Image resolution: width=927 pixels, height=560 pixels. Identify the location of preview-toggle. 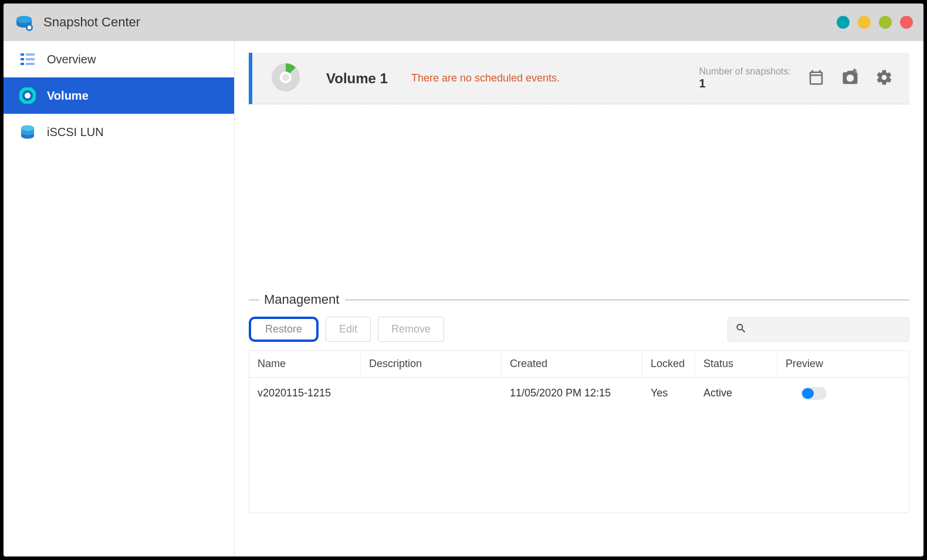
(814, 393).